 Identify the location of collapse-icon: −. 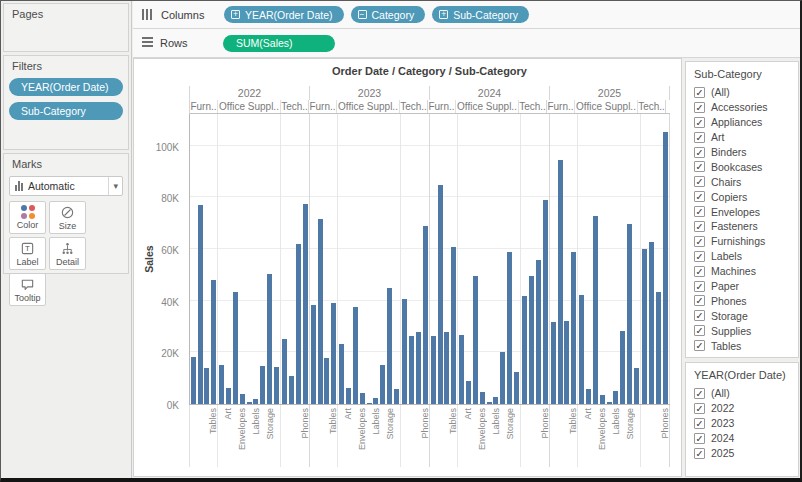
(362, 14).